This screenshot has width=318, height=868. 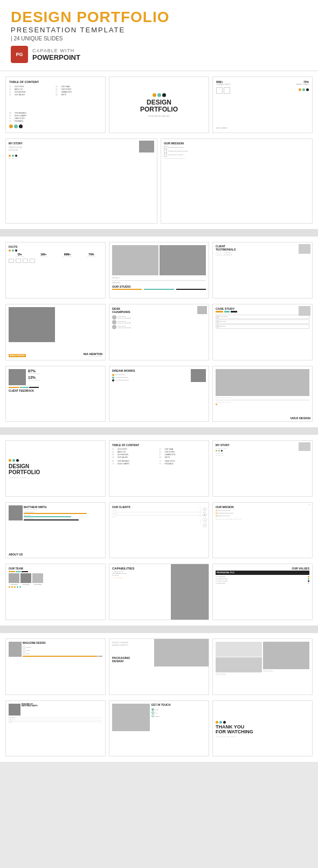 I want to click on slide-aboutus: MATTHEW SMITH GRAPHIC DESIGNER PROFESSIO…, so click(x=56, y=530).